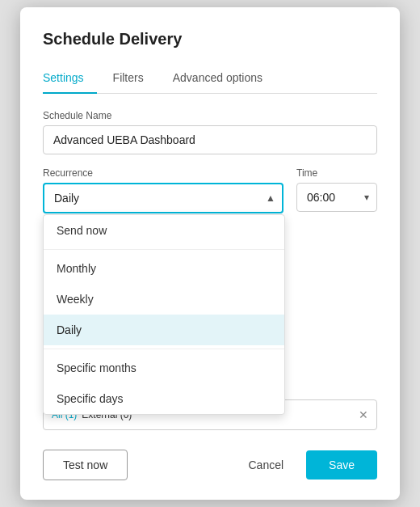  I want to click on recurrence-label: Recurrence, so click(163, 173).